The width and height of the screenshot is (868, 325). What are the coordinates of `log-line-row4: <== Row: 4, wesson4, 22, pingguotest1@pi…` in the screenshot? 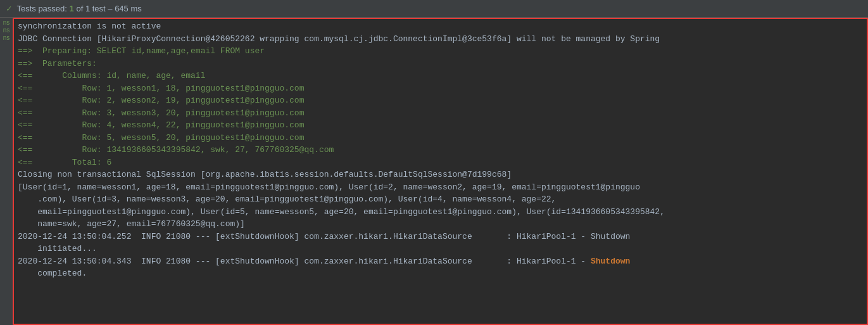 It's located at (441, 125).